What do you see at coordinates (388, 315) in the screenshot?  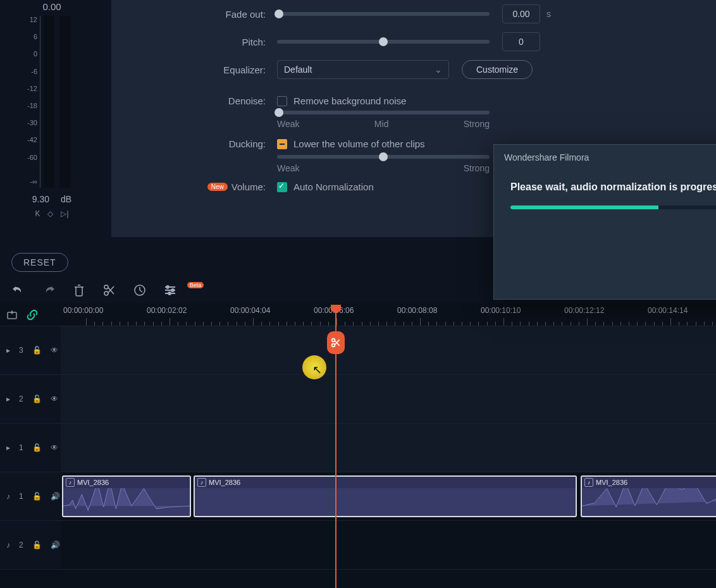 I see `time-ruler: 00:00:00:0000:00:02:0200:00:04:0400:00:0…` at bounding box center [388, 315].